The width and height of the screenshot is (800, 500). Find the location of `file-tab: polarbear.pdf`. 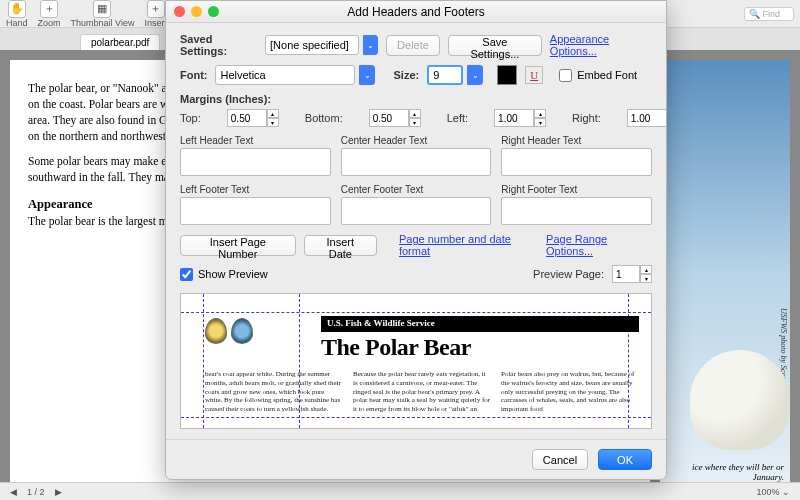

file-tab: polarbear.pdf is located at coordinates (120, 42).